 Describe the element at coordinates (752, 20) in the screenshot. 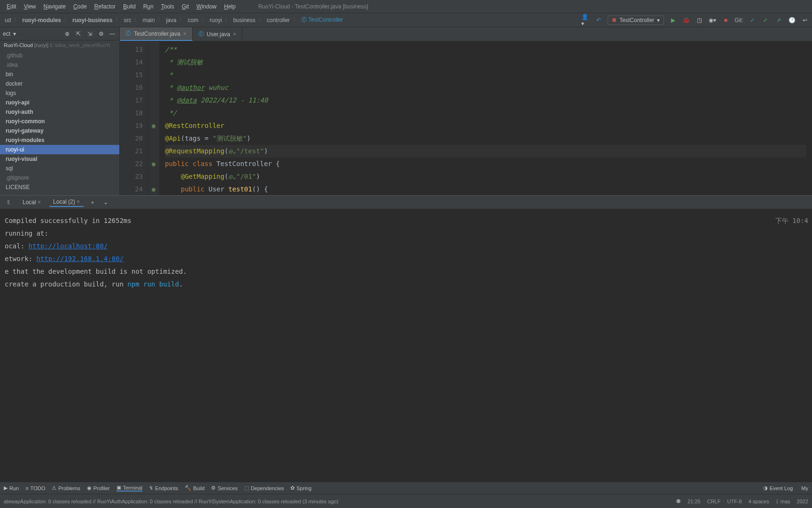

I see `git-update-icon: ✓` at that location.